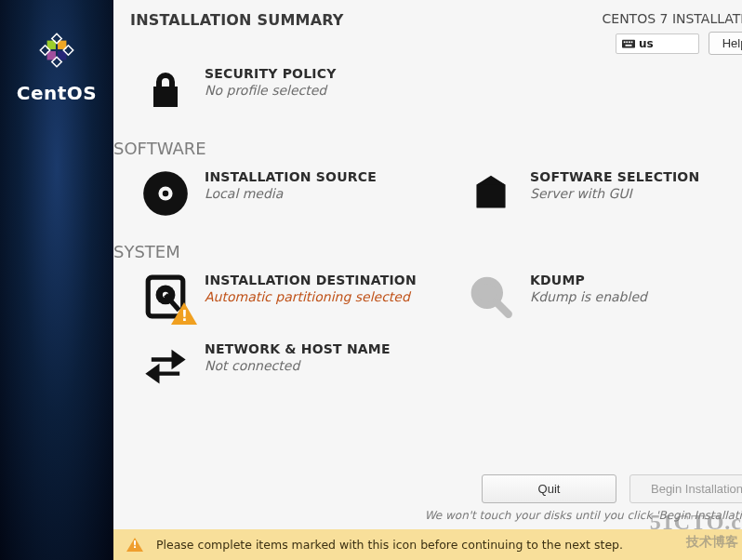 The width and height of the screenshot is (742, 560). What do you see at coordinates (428, 515) in the screenshot?
I see `footer-note: We won't touch your disks until you clic…` at bounding box center [428, 515].